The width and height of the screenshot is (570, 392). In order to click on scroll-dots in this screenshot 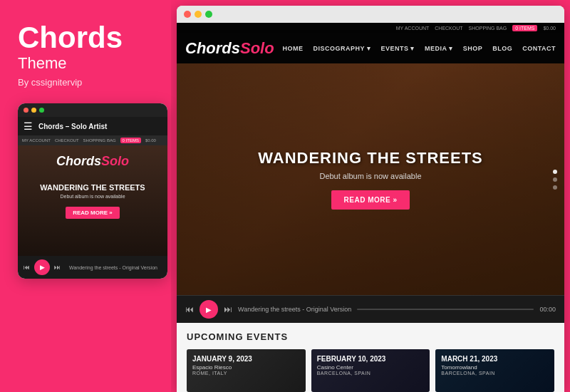, I will do `click(555, 180)`.